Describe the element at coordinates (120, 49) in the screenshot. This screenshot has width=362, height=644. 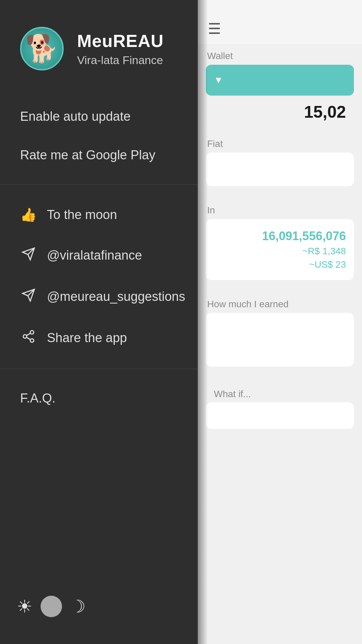
I see `profile-info: MeuREAU Vira-lata Finance` at that location.